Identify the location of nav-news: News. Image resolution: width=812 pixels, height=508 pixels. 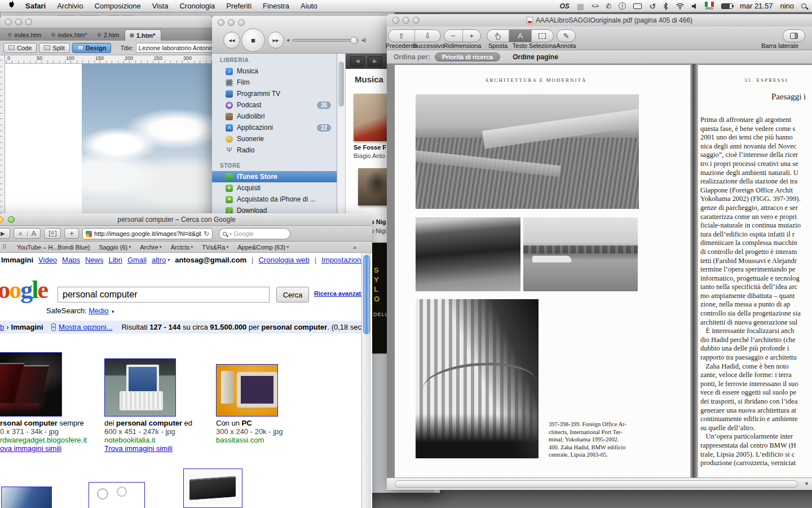
(95, 260).